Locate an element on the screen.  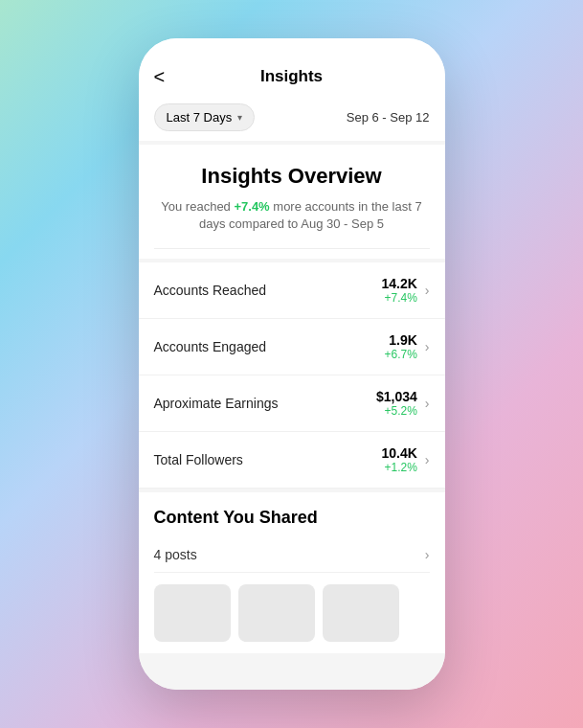
thumbnails-row is located at coordinates (292, 613).